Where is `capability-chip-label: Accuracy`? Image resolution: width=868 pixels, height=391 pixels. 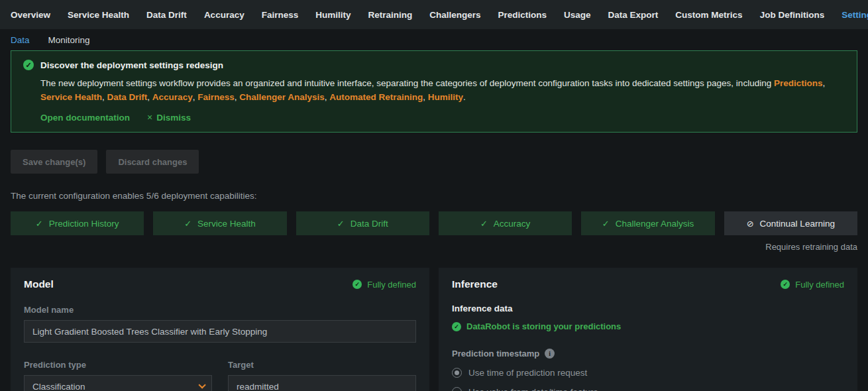
capability-chip-label: Accuracy is located at coordinates (512, 224).